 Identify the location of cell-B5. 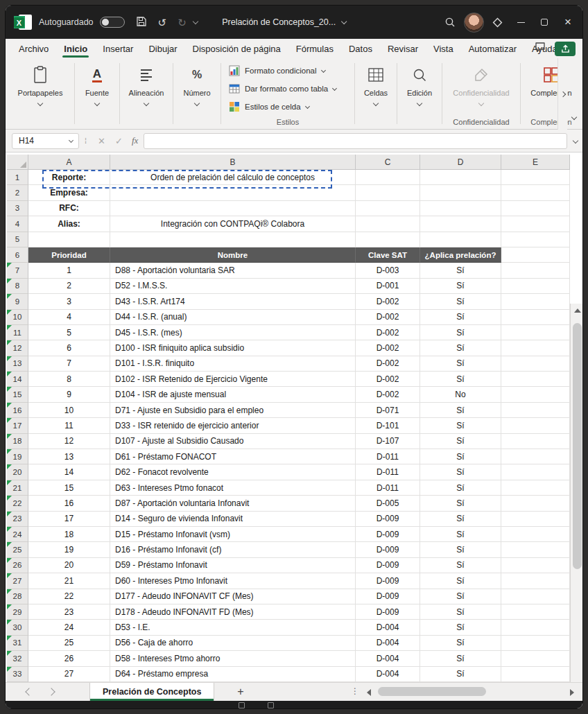
(233, 240).